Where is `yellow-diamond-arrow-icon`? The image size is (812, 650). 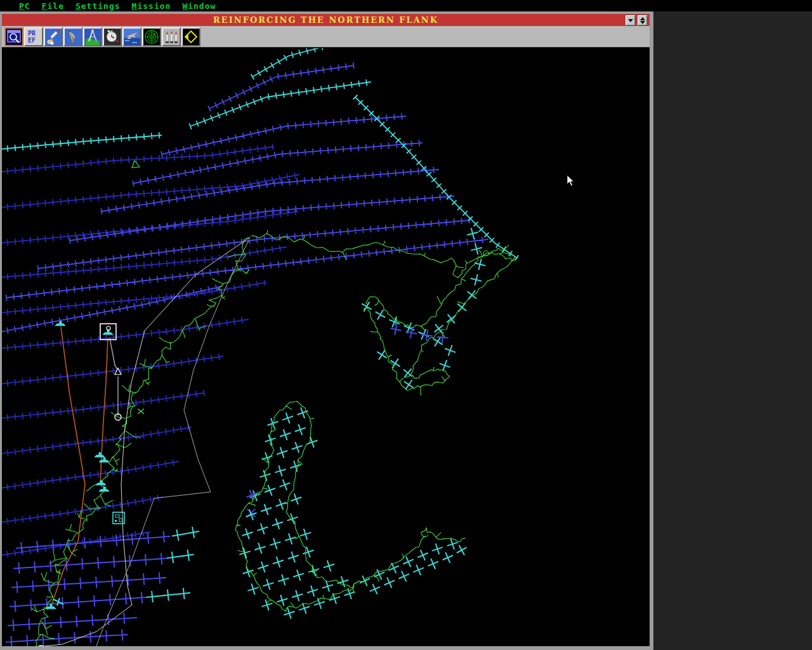
yellow-diamond-arrow-icon is located at coordinates (191, 37).